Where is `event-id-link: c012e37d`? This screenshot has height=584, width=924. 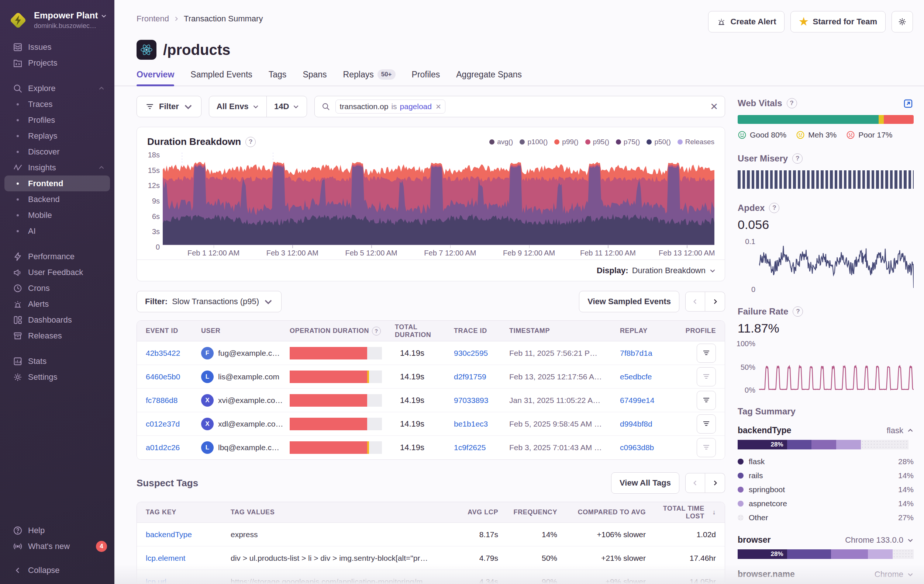 event-id-link: c012e37d is located at coordinates (163, 424).